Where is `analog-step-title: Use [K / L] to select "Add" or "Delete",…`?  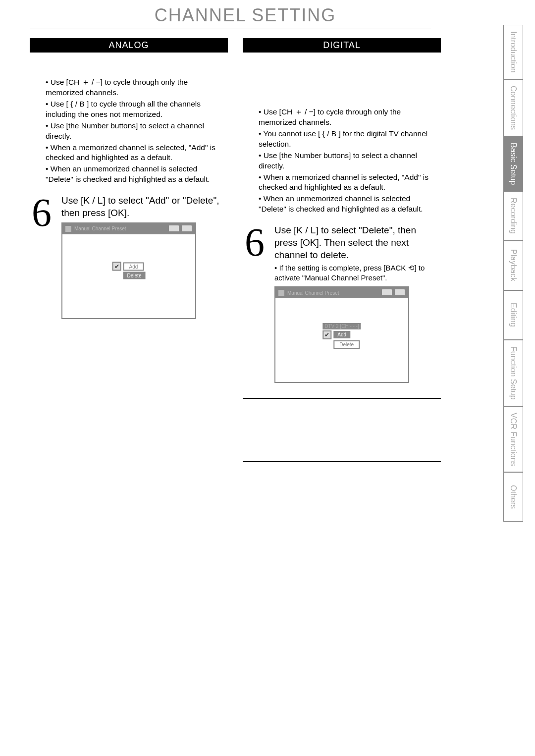
analog-step-title: Use [K / L] to select "Add" or "Delete",… is located at coordinates (145, 207).